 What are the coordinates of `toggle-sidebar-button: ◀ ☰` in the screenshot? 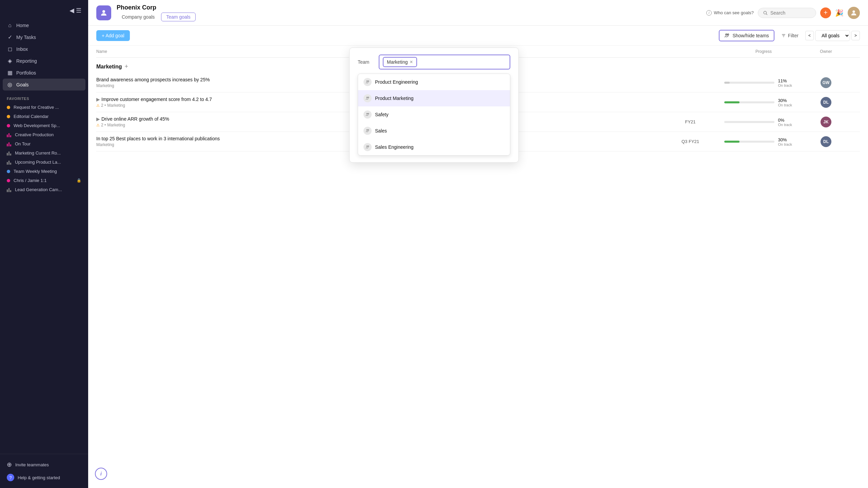 It's located at (75, 11).